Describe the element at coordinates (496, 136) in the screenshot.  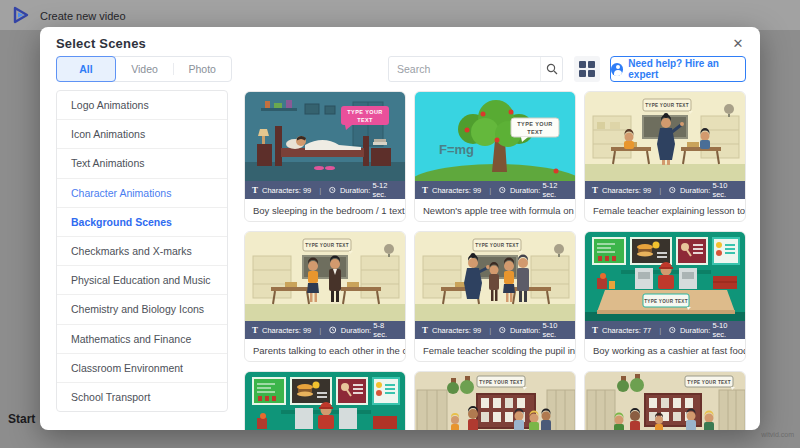
I see `scene-thumbnail-apple-tree: F=mg TYPE YOUR TEXT` at that location.